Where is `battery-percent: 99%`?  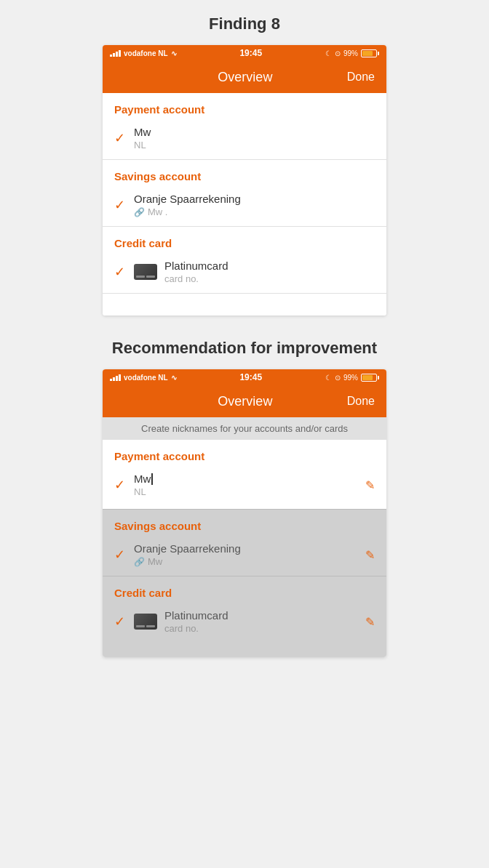 battery-percent: 99% is located at coordinates (351, 54).